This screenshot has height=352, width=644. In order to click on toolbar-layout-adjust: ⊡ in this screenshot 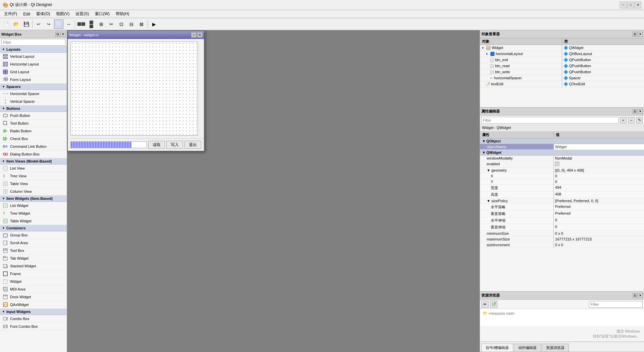, I will do `click(121, 24)`.